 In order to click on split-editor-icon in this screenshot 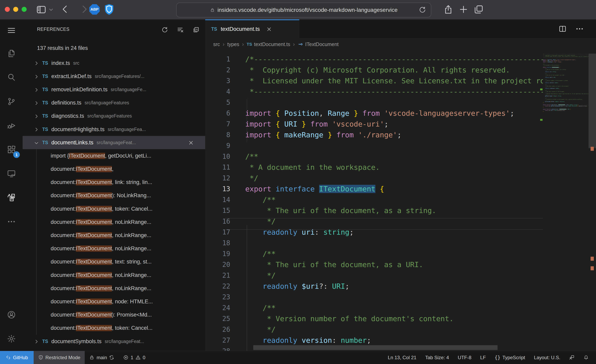, I will do `click(563, 29)`.